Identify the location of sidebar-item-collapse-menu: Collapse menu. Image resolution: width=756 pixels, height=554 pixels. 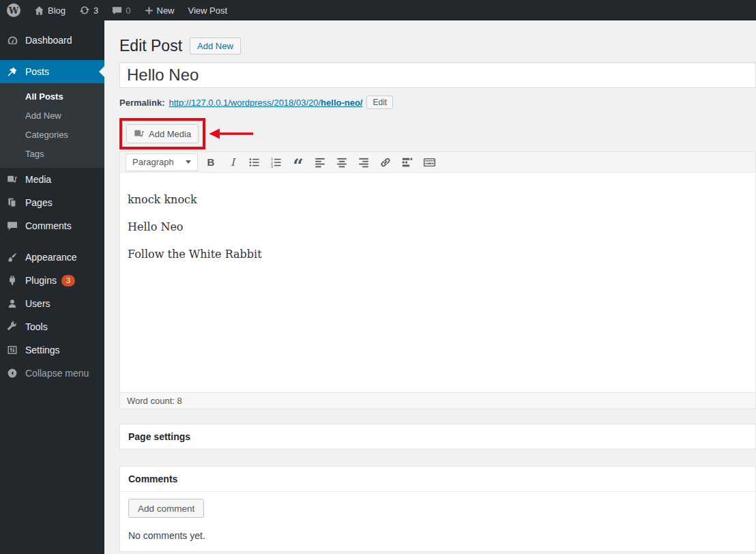
(52, 373).